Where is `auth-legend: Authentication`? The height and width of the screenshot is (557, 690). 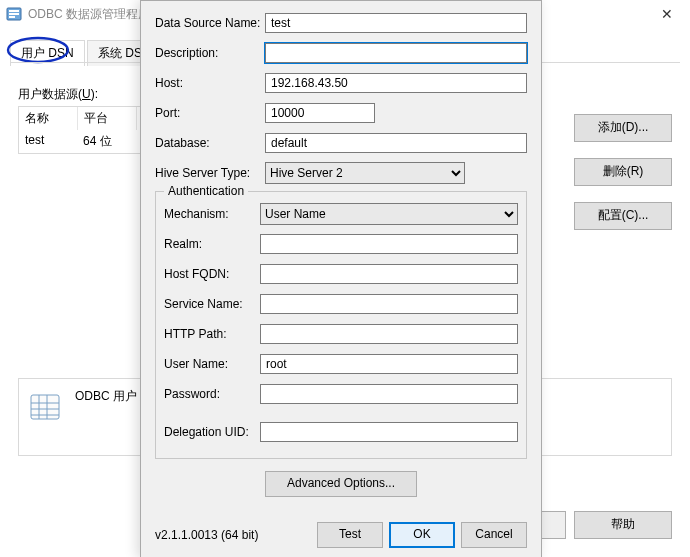 auth-legend: Authentication is located at coordinates (206, 191).